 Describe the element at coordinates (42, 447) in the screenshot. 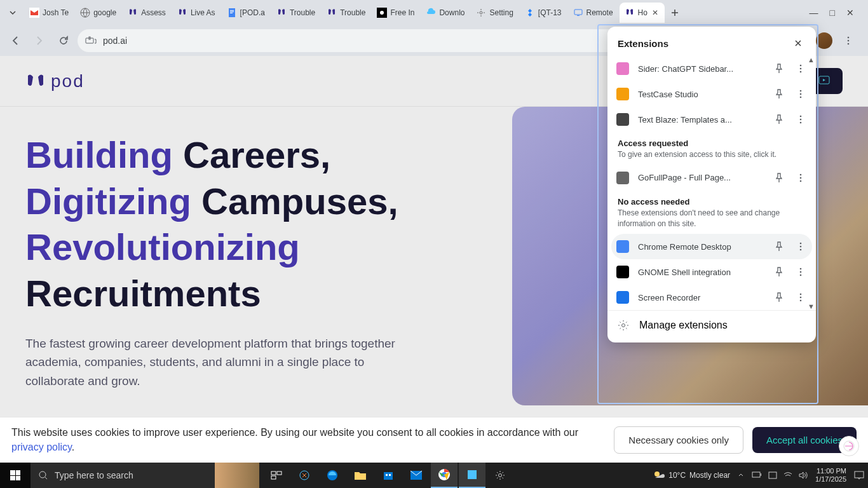

I see `privacy-policy-link: privacy policy` at that location.